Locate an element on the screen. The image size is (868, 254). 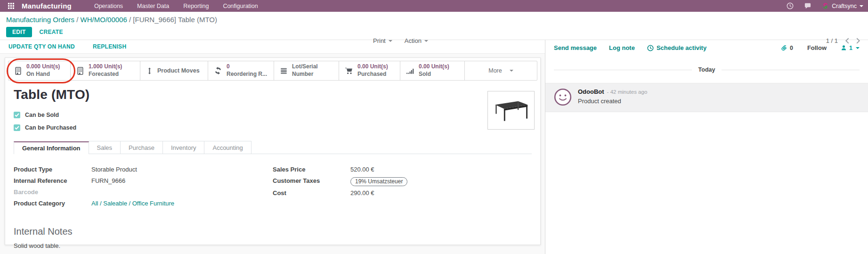
current-app-name: Manufacturing is located at coordinates (47, 6).